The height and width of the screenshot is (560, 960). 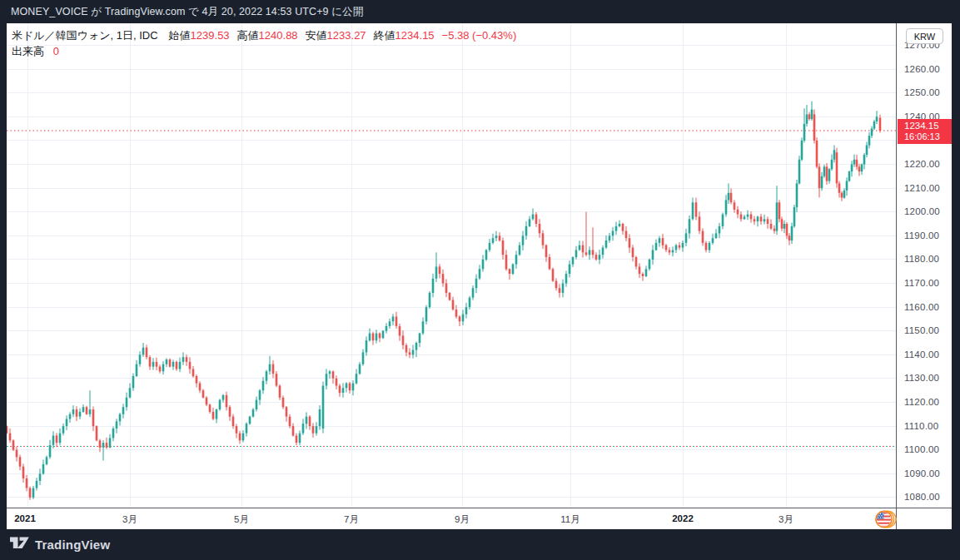 What do you see at coordinates (922, 259) in the screenshot?
I see `price-tick-label: 1180.00` at bounding box center [922, 259].